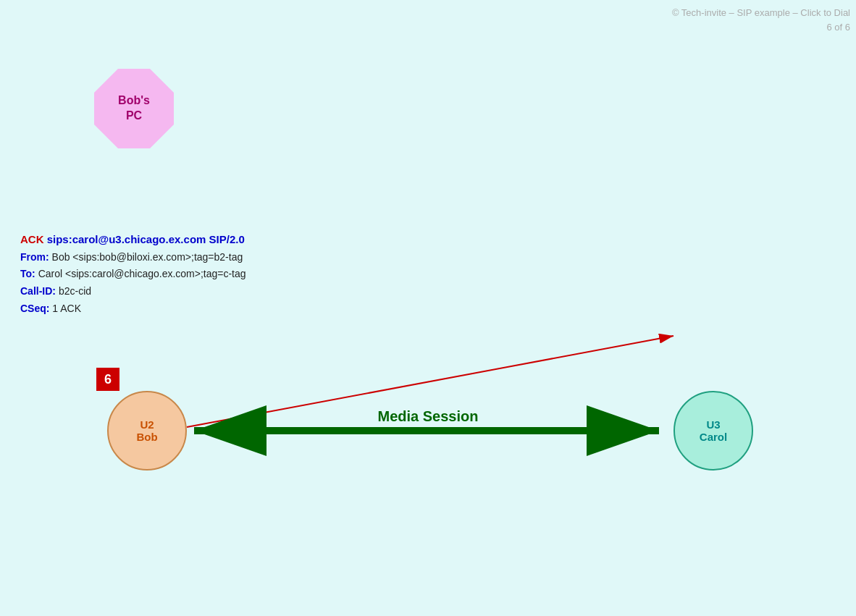  What do you see at coordinates (75, 291) in the screenshot?
I see `callid-value: b2c-cid` at bounding box center [75, 291].